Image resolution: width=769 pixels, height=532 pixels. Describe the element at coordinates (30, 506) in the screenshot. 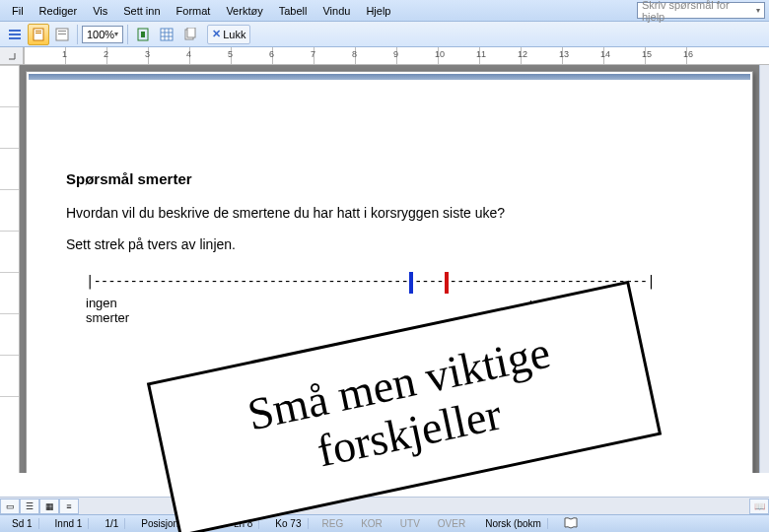

I see `web-view-button: ☰` at that location.